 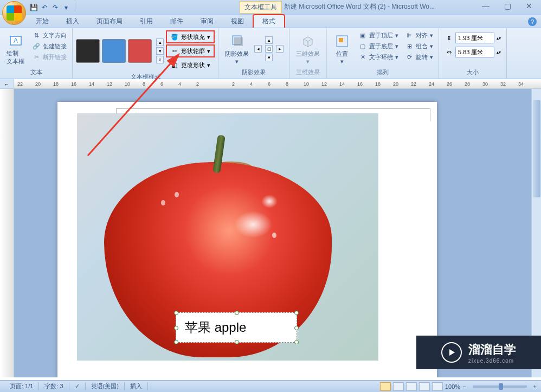 I want to click on zoom-slider, so click(x=500, y=387).